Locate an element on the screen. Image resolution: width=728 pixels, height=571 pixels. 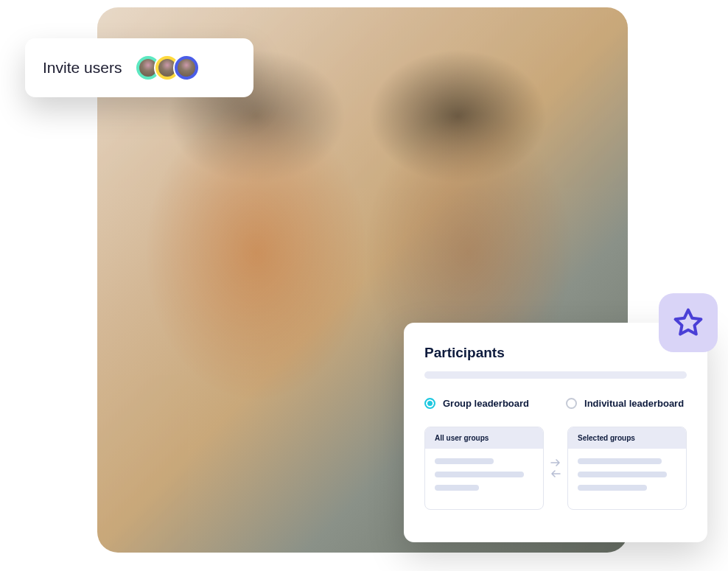
title-placeholder-bar is located at coordinates (556, 375).